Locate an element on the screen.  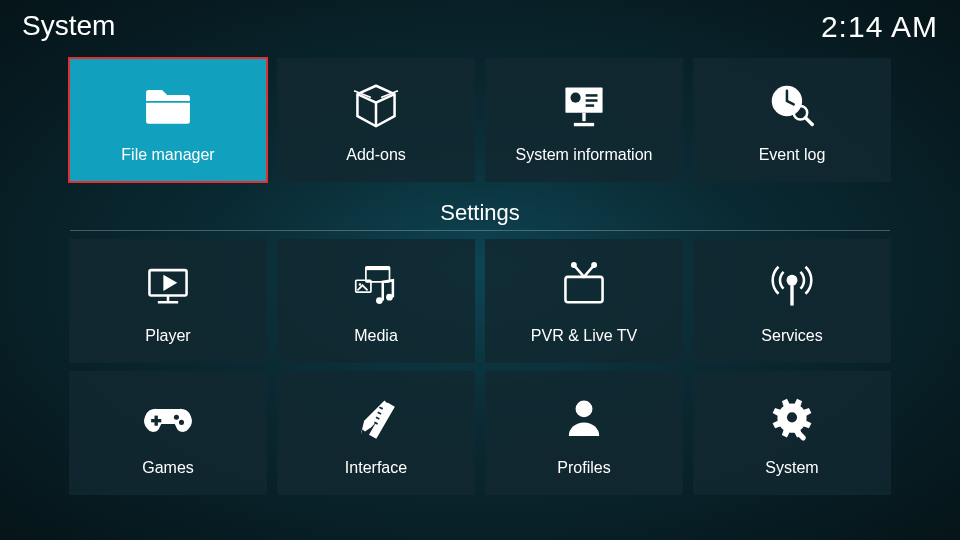
tile-label: Add-ons is located at coordinates (376, 155).